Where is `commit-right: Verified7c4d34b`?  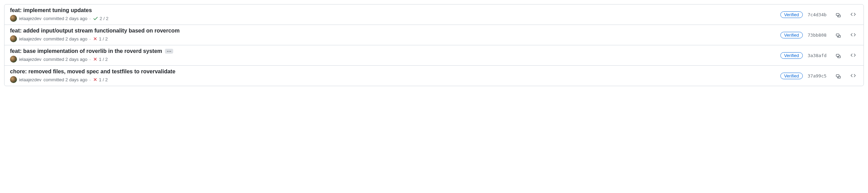 commit-right: Verified7c4d34b is located at coordinates (819, 15).